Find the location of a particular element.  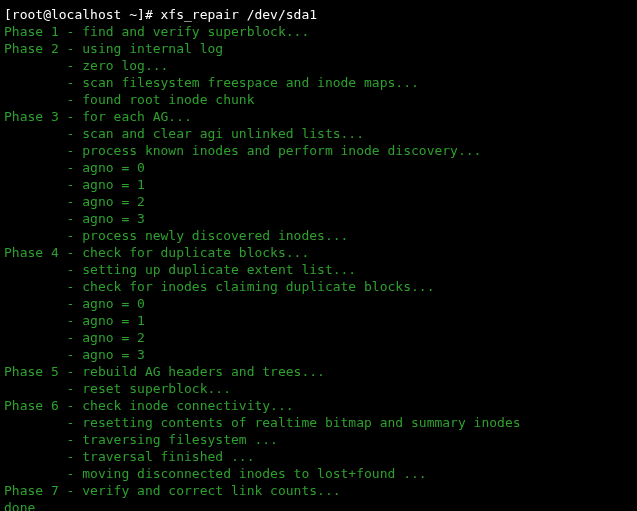

output-line: - scan and clear agi unlinked lists... is located at coordinates (184, 134).